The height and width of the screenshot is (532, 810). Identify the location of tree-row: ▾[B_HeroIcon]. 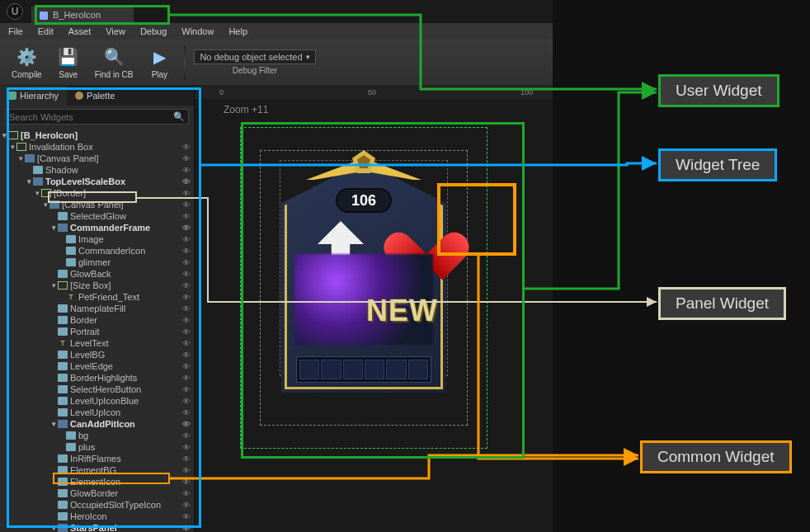
(97, 135).